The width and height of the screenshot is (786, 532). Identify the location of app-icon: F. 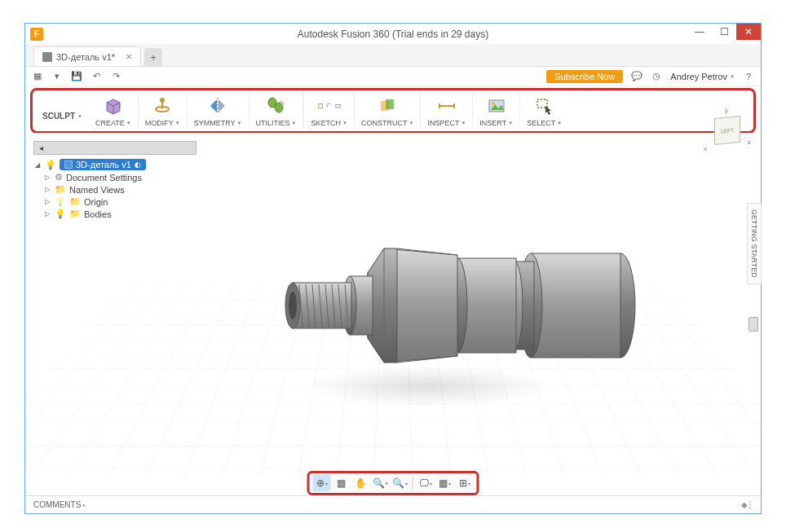
(37, 34).